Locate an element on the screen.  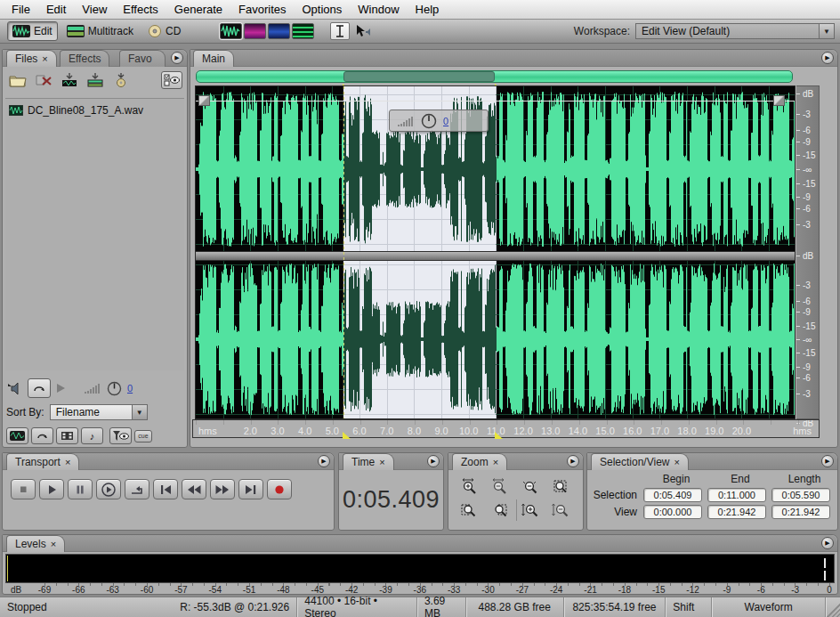
zoom-in-horizontal-button is located at coordinates (470, 487).